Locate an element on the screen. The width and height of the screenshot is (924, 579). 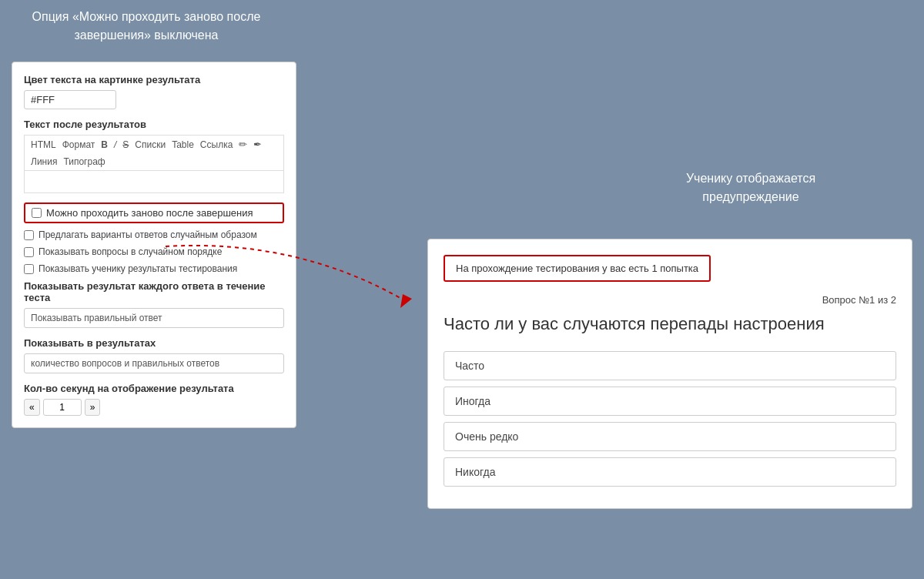
checkbox-show-results is located at coordinates (29, 269).